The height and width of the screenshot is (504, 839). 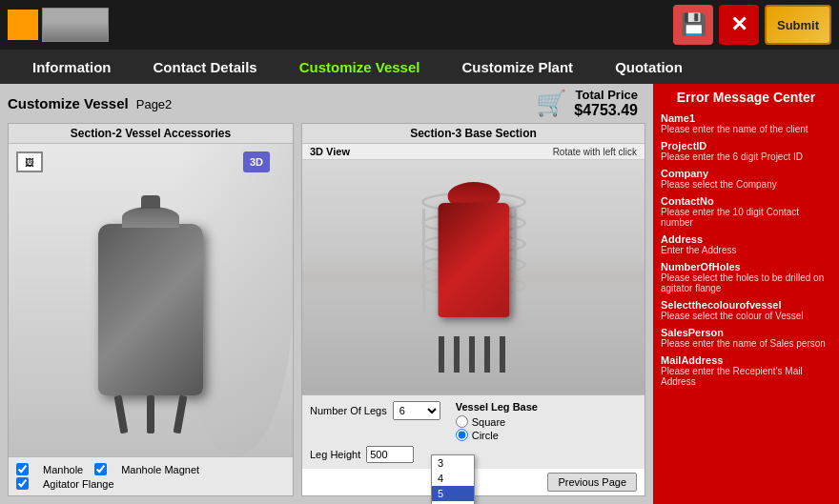 I want to click on top-bar: Customize Vessel Page2 🛒 Total Price $47…, so click(x=326, y=103).